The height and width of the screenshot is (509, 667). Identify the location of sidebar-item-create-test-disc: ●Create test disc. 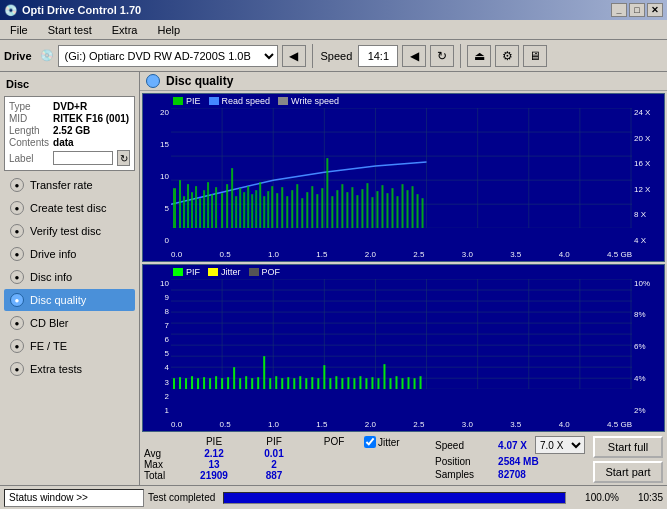
(70, 208).